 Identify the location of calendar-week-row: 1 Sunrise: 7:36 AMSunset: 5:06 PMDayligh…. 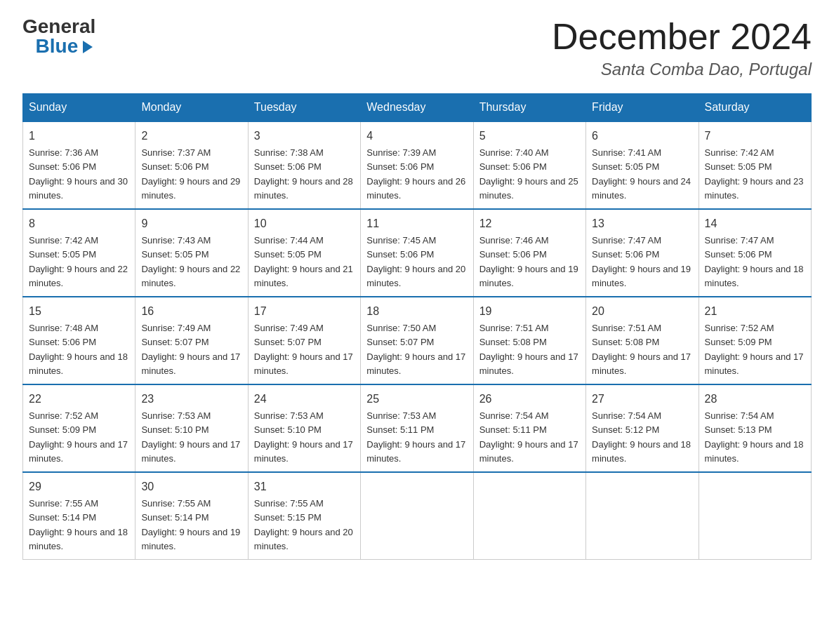
(417, 166).